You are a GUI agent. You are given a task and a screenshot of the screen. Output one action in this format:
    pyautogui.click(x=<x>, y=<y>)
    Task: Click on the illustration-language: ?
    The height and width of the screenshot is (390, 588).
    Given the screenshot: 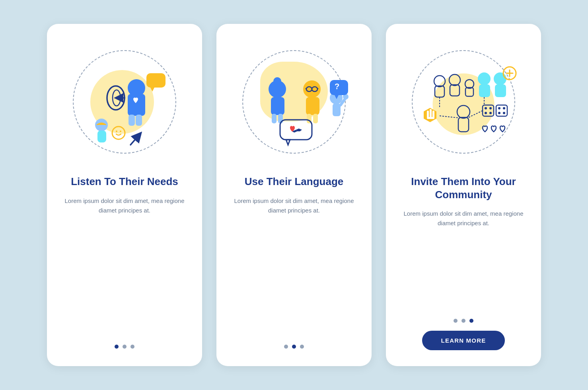 What is the action you would take?
    pyautogui.click(x=294, y=102)
    